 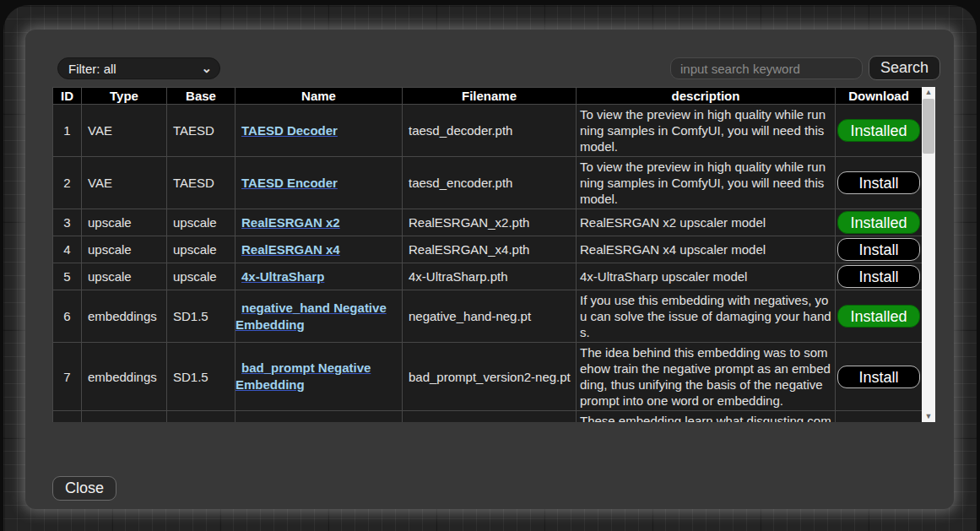 What do you see at coordinates (319, 183) in the screenshot?
I see `cell-name: TAESD Encoder` at bounding box center [319, 183].